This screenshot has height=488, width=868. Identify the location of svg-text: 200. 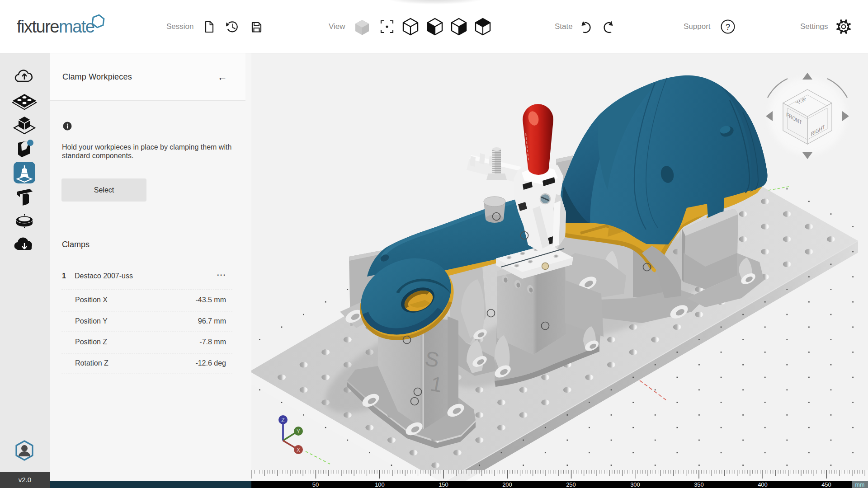
(507, 484).